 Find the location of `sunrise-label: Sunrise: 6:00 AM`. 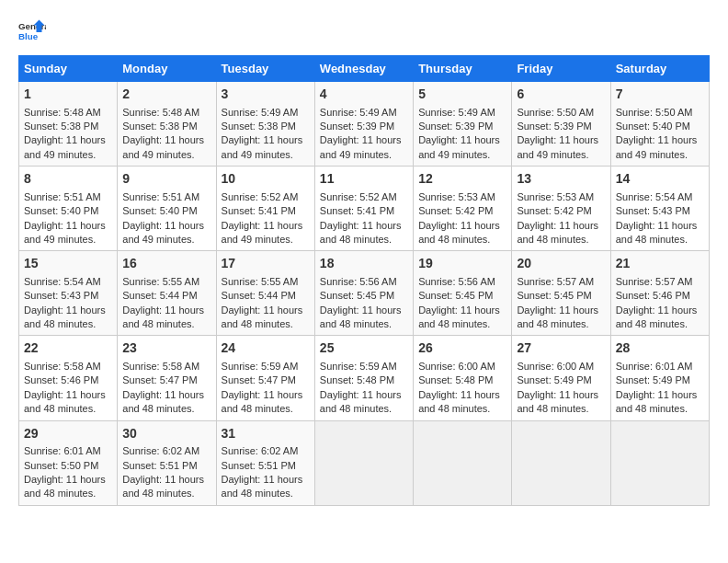

sunrise-label: Sunrise: 6:00 AM is located at coordinates (457, 366).